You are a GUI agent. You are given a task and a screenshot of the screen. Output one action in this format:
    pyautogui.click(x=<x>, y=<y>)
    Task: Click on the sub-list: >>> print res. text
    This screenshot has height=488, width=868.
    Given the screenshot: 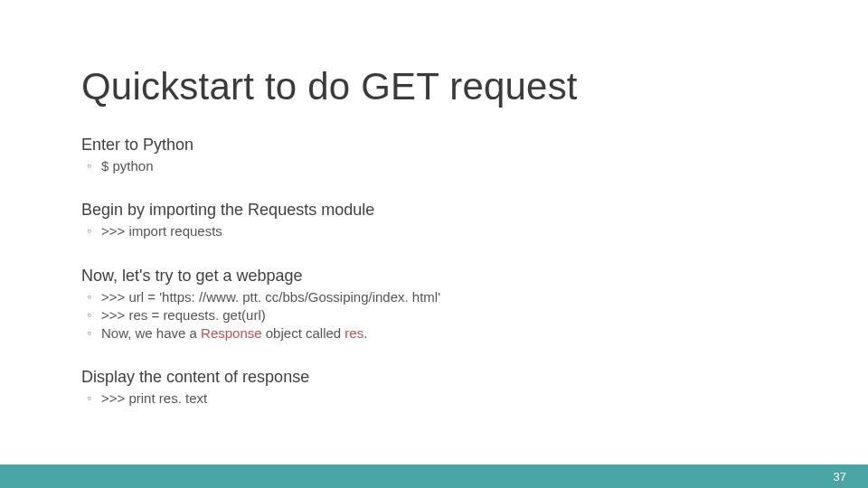 What is the action you would take?
    pyautogui.click(x=434, y=399)
    